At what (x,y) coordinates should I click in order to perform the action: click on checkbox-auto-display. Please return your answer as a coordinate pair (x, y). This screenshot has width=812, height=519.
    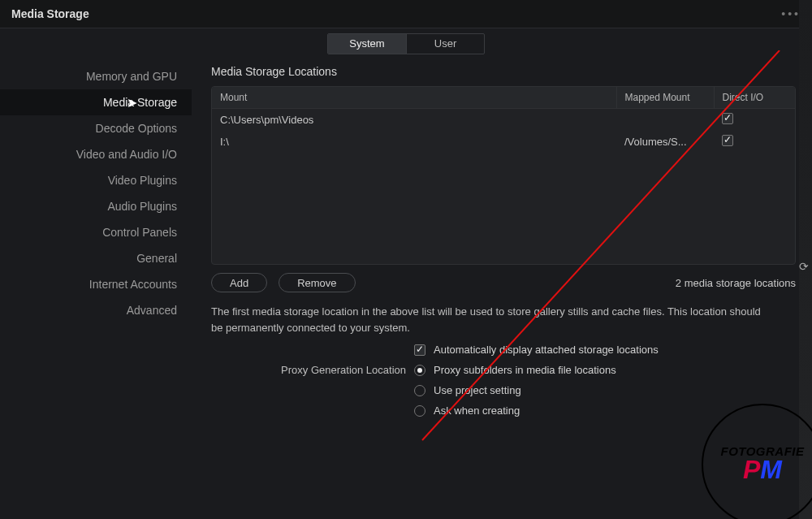
    Looking at the image, I should click on (420, 350).